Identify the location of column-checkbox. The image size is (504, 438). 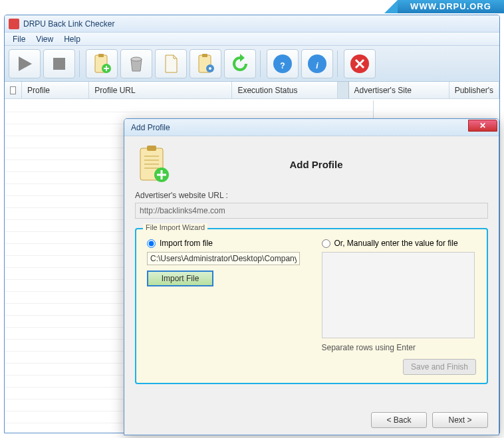
(13, 90).